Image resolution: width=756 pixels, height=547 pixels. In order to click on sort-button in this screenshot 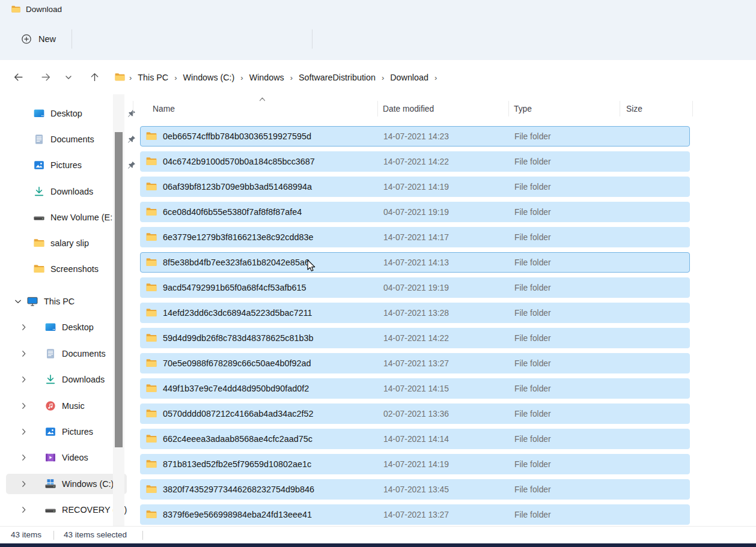, I will do `click(335, 39)`.